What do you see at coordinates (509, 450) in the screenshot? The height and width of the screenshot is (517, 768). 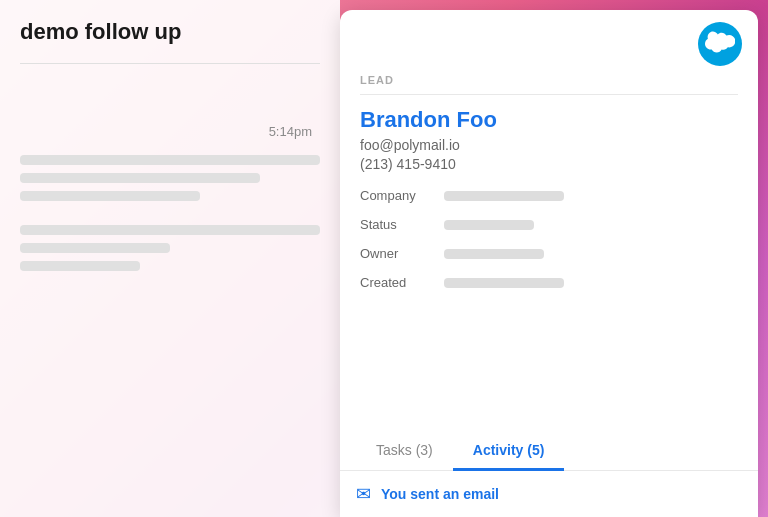 I see `tab-activity: Activity (5)` at bounding box center [509, 450].